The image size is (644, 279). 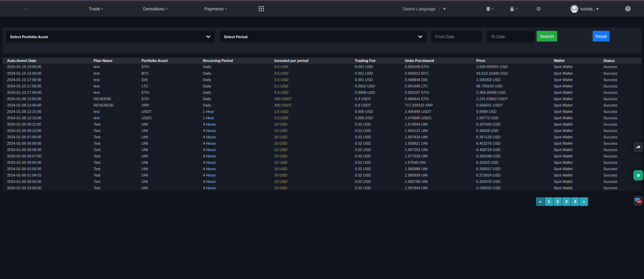 What do you see at coordinates (628, 9) in the screenshot?
I see `help-icon: ?` at bounding box center [628, 9].